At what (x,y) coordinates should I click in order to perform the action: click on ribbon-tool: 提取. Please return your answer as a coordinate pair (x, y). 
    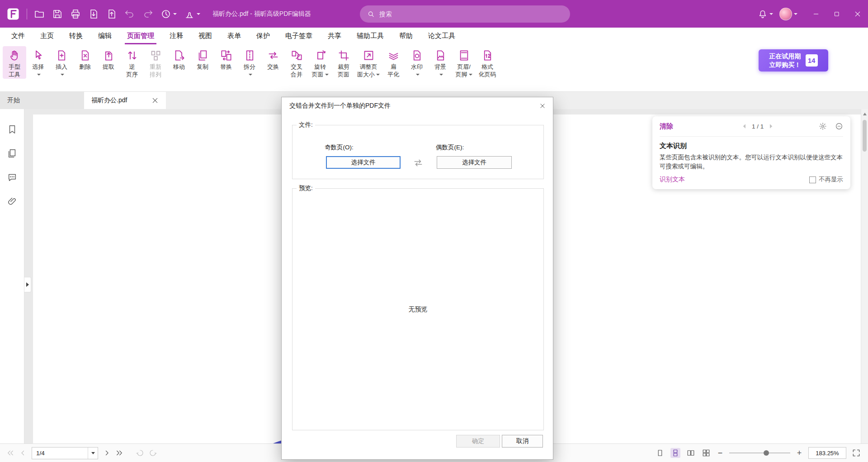
    Looking at the image, I should click on (108, 62).